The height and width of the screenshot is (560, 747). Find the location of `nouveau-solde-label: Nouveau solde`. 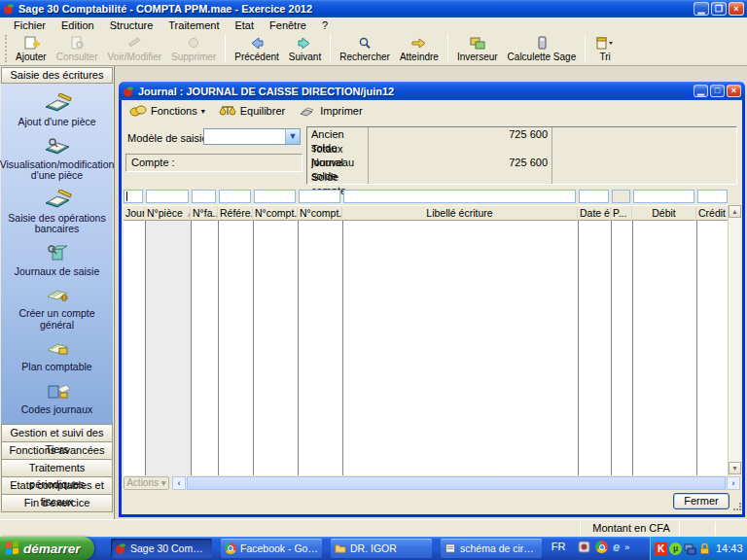

nouveau-solde-label: Nouveau solde is located at coordinates (338, 163).